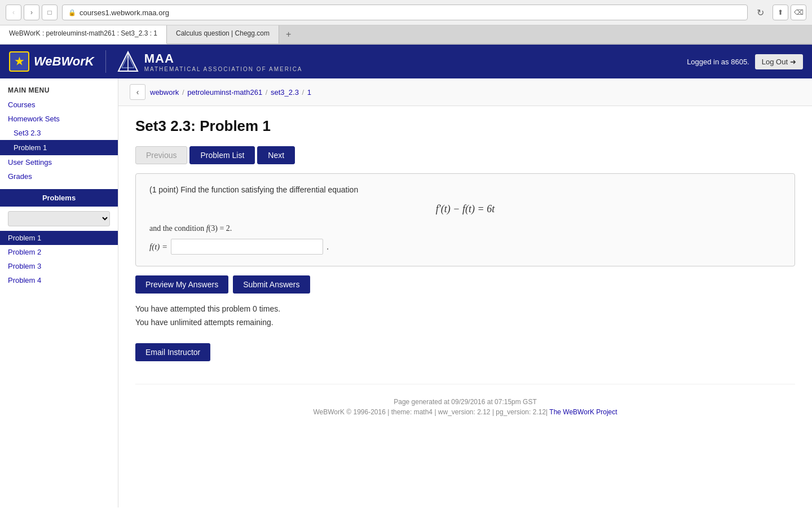  I want to click on footer-generated: Page generated at 09/29/2016 at 07:15pm …, so click(465, 402).